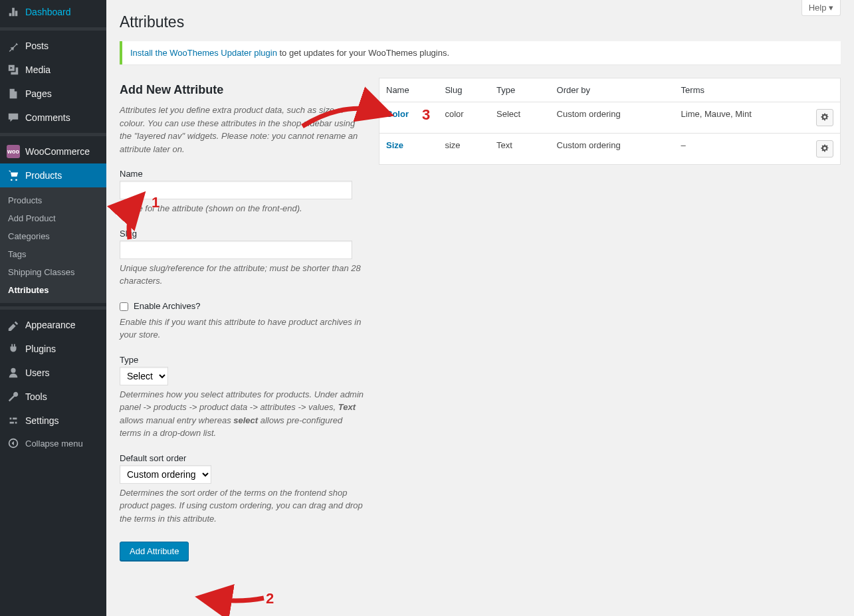 This screenshot has width=854, height=616. I want to click on form-title: Add New Attribute, so click(243, 90).